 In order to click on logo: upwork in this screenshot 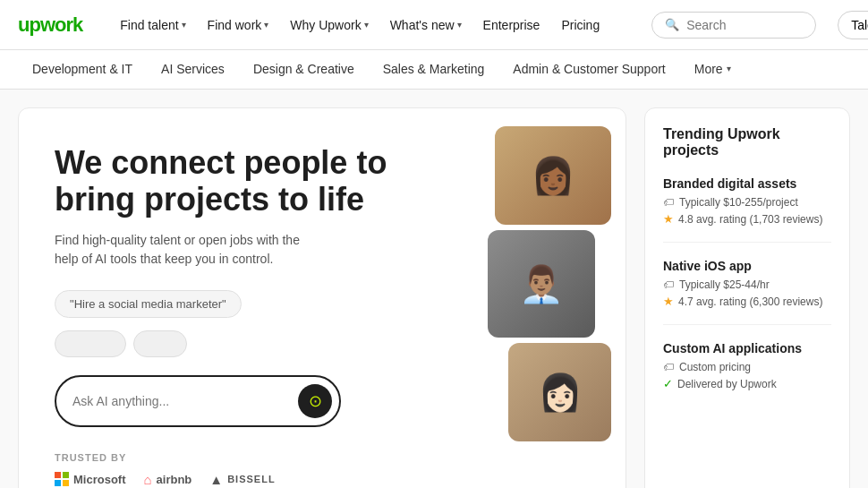, I will do `click(50, 25)`.